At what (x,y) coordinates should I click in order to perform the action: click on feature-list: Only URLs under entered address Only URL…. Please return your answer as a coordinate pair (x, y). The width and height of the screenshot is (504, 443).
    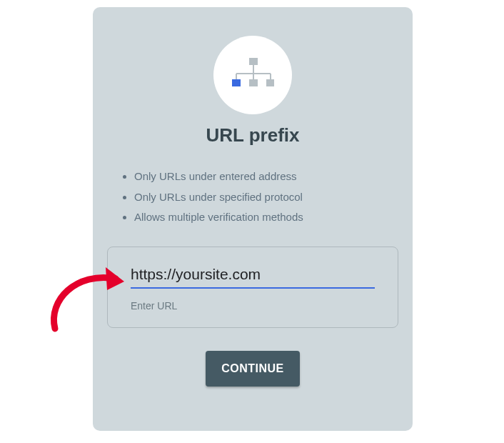
    Looking at the image, I should click on (218, 197).